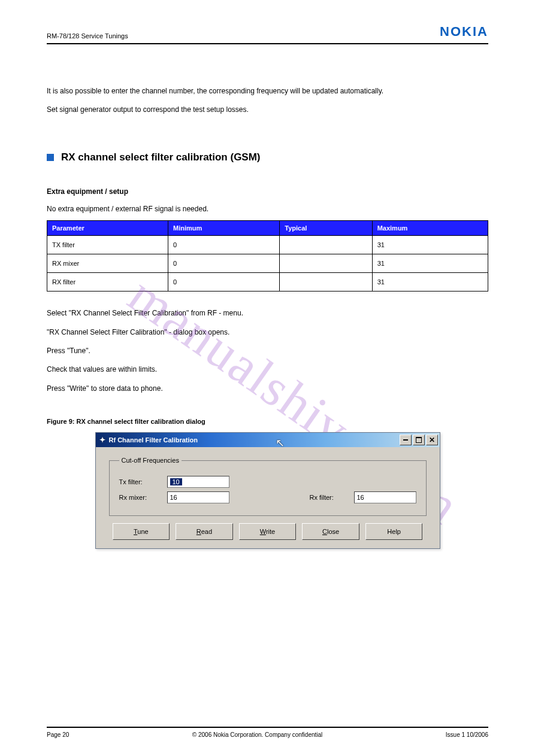 The width and height of the screenshot is (535, 756). Describe the element at coordinates (138, 482) in the screenshot. I see `tx-filter-label: Tx filter:` at that location.